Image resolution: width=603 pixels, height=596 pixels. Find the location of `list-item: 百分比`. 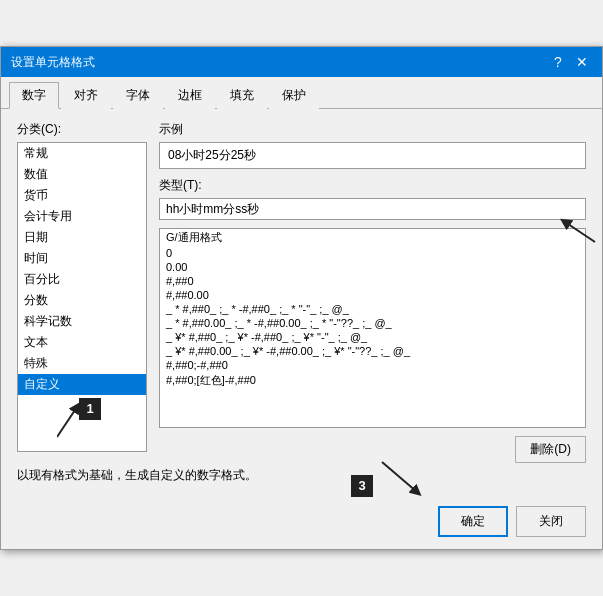

list-item: 百分比 is located at coordinates (82, 280).